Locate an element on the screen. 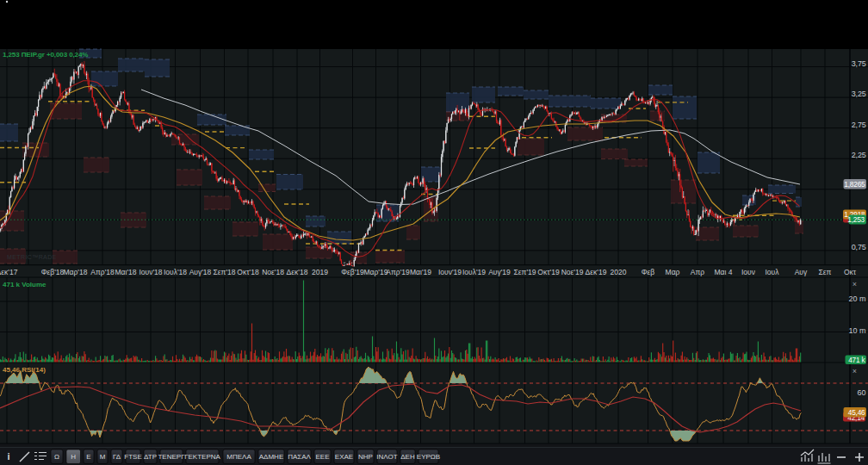  svg-text: Νοε'19 is located at coordinates (573, 272).